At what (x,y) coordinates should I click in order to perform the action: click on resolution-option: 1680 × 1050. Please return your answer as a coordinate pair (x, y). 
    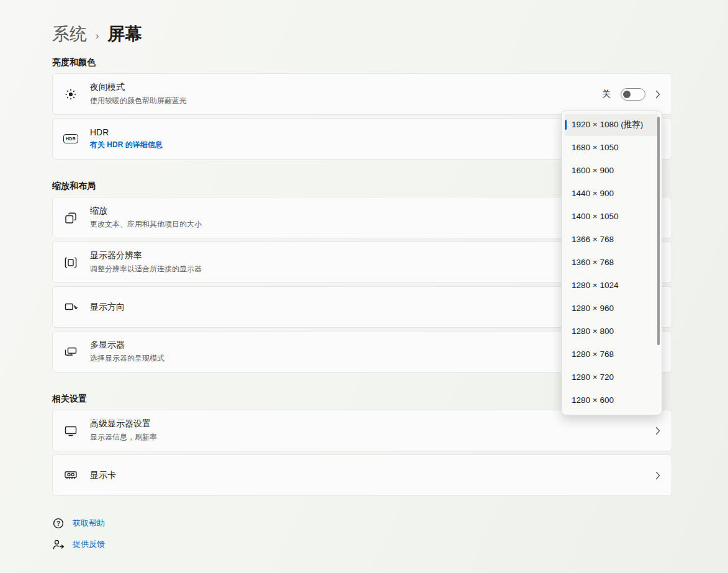
    Looking at the image, I should click on (612, 148).